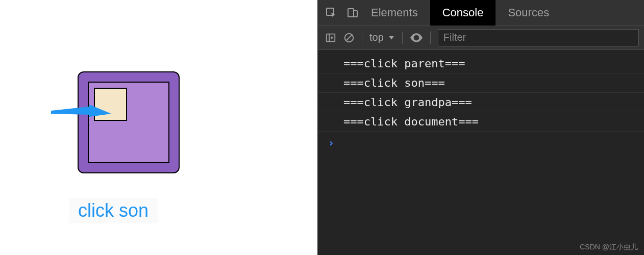 Image resolution: width=644 pixels, height=255 pixels. What do you see at coordinates (481, 83) in the screenshot?
I see `console-line: ===click son===` at bounding box center [481, 83].